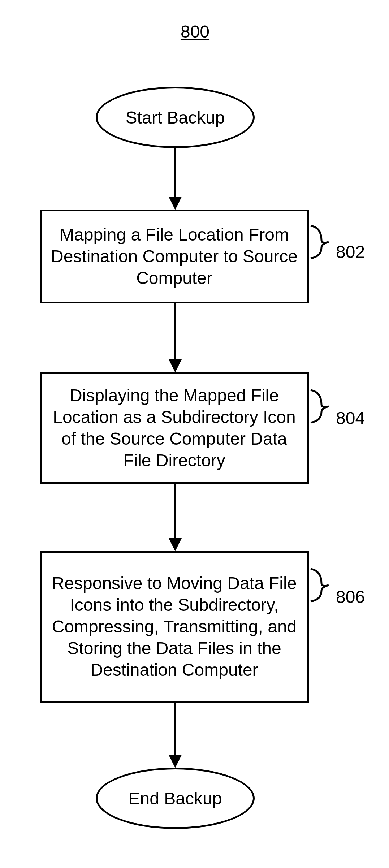  I want to click on end-label: End Backup, so click(176, 798).